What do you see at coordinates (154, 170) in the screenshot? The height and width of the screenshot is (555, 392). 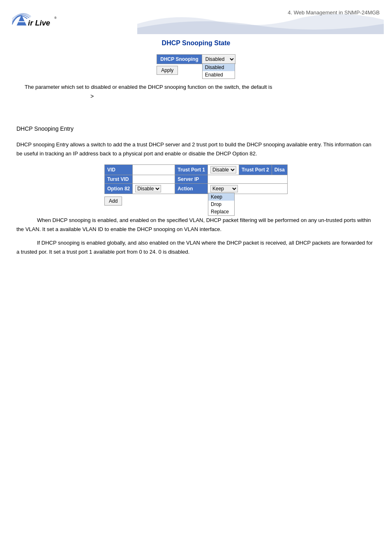 I see `vid-input-cell` at bounding box center [154, 170].